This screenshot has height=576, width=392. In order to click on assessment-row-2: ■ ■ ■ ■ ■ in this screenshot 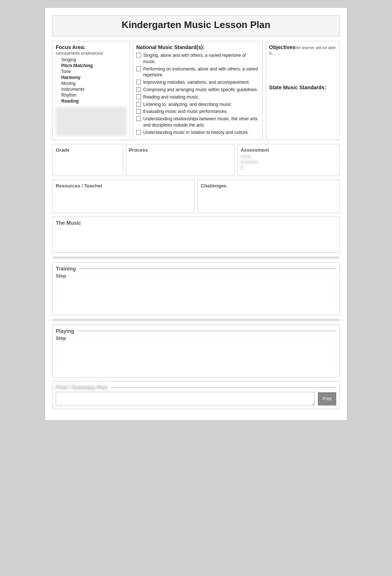, I will do `click(289, 162)`.